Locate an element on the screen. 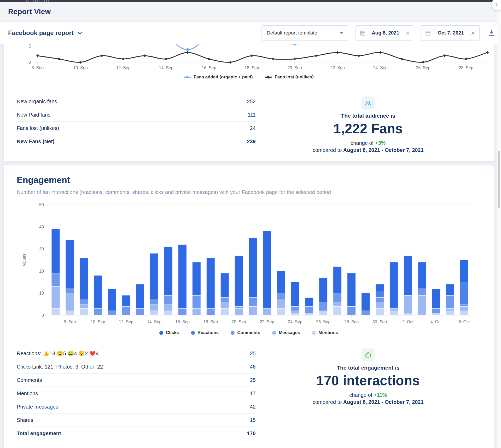  table-row-label: New Fans (Net) is located at coordinates (36, 142).